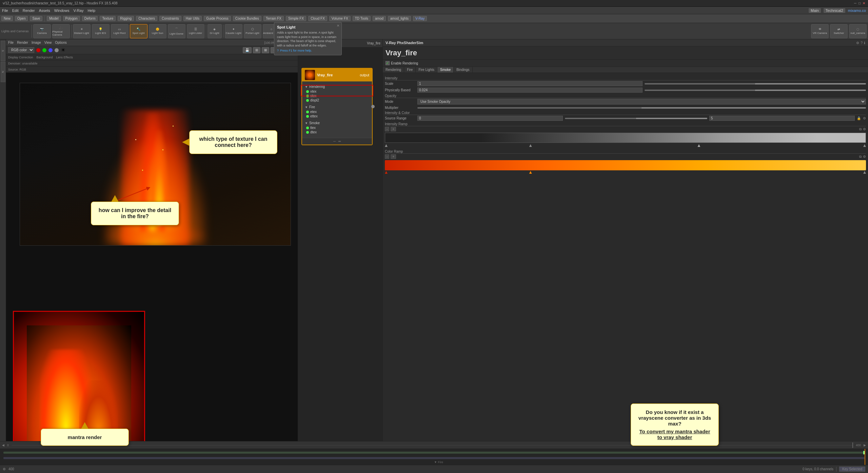  Describe the element at coordinates (247, 50) in the screenshot. I see `save-image-btn: 💾` at that location.